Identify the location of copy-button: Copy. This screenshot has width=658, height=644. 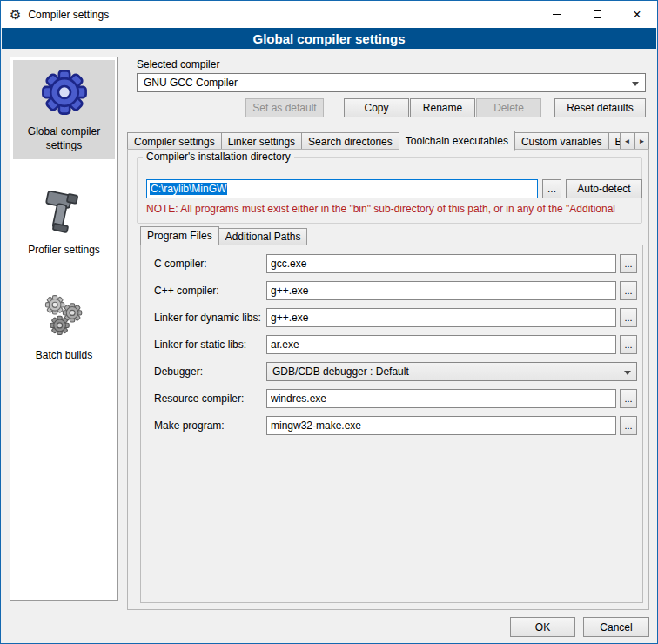
(376, 108).